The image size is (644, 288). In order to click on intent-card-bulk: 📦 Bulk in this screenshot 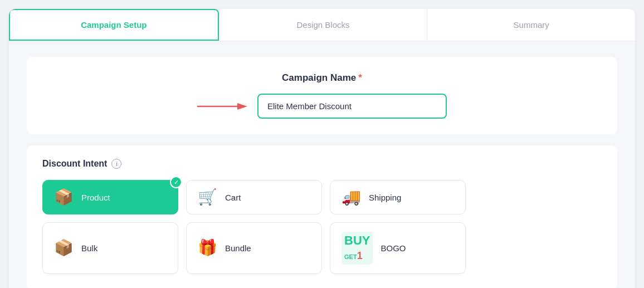, I will do `click(110, 248)`.